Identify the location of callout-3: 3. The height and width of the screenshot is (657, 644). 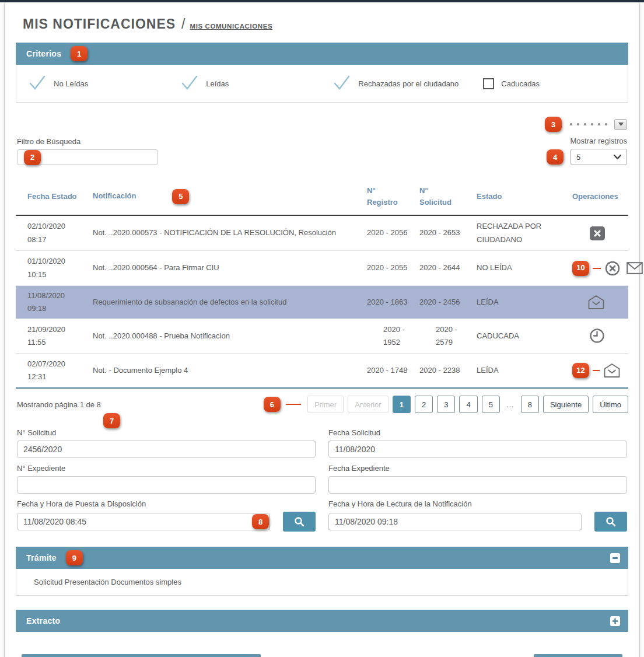
(553, 124).